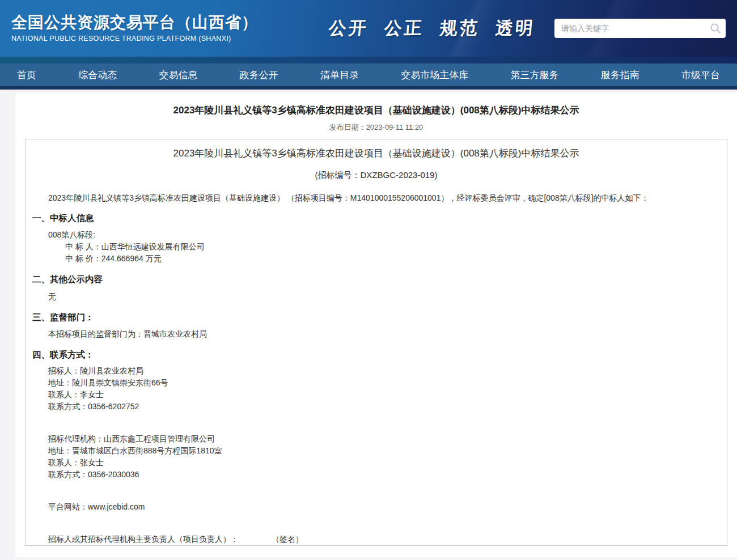 The height and width of the screenshot is (560, 737). Describe the element at coordinates (376, 128) in the screenshot. I see `publish-date: 发布日期：2023-09-11 11:20` at that location.